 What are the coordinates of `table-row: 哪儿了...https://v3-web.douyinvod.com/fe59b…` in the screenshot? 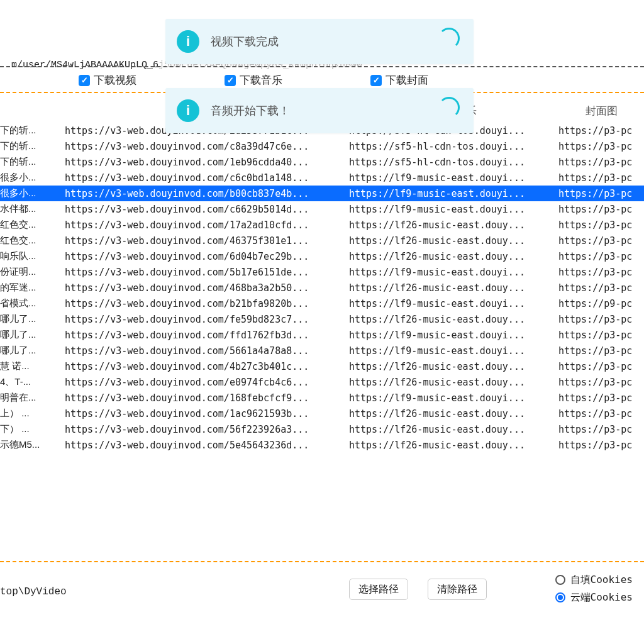 It's located at (322, 319).